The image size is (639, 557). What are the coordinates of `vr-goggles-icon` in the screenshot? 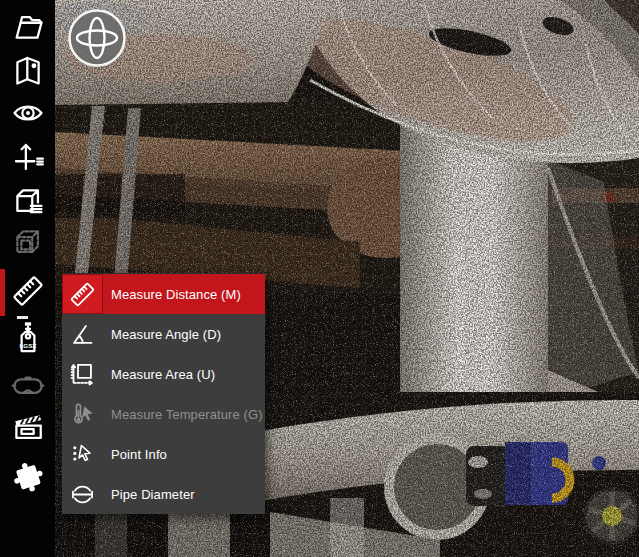 It's located at (28, 385).